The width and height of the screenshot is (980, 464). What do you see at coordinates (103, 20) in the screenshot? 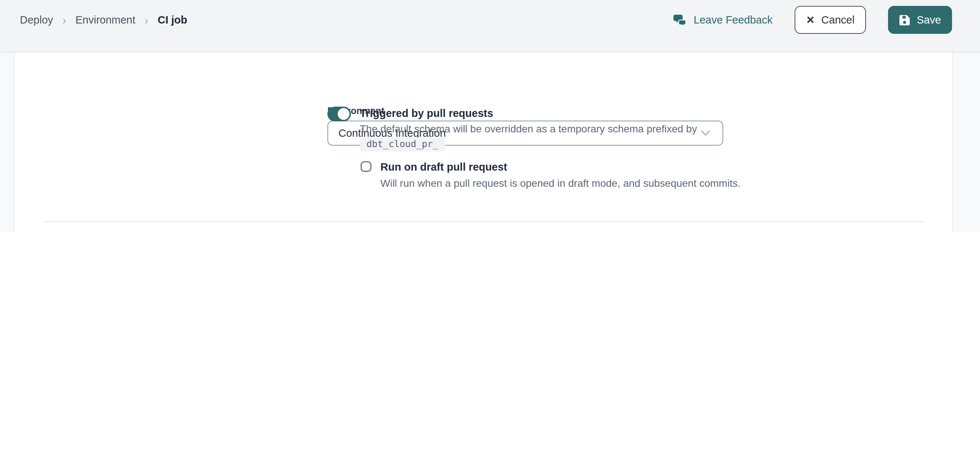
I see `breadcrumb: Deploy › Environment › CI job` at bounding box center [103, 20].